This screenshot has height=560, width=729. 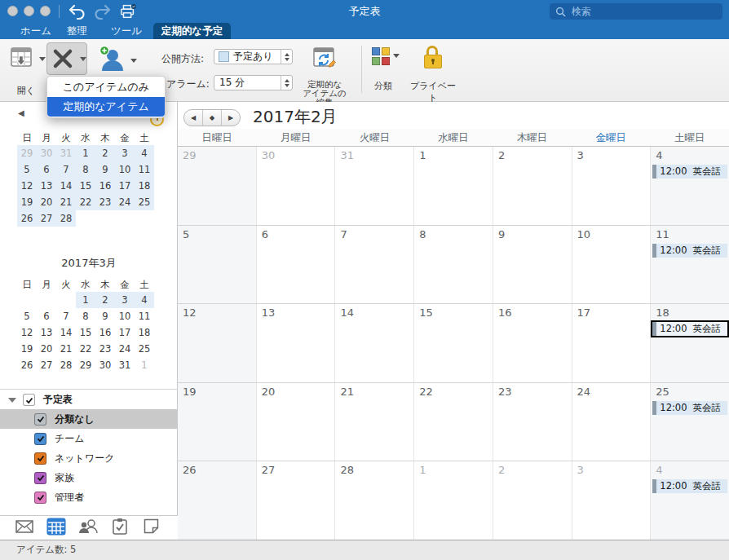 I want to click on mini-day: 9, so click(x=105, y=170).